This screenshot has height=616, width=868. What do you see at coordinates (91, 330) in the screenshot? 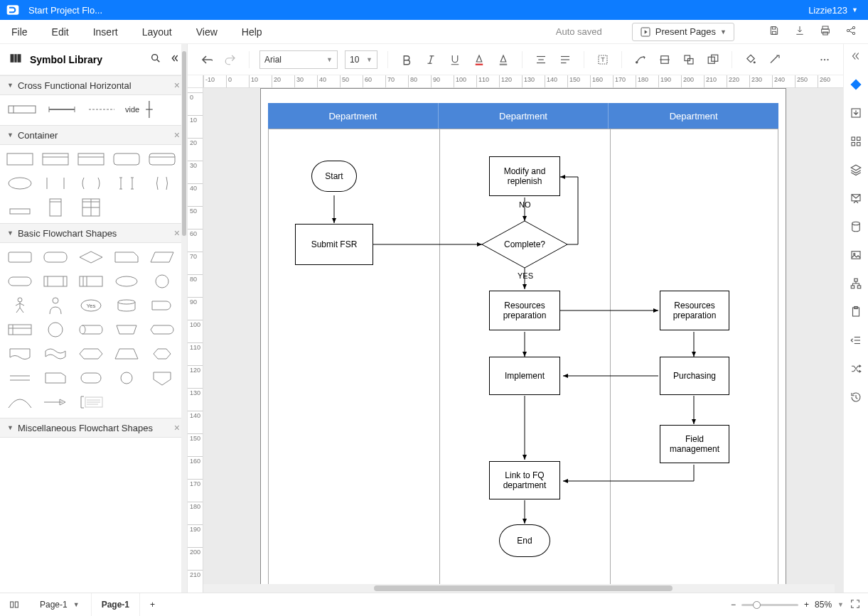
I see `shape-drum` at bounding box center [91, 330].